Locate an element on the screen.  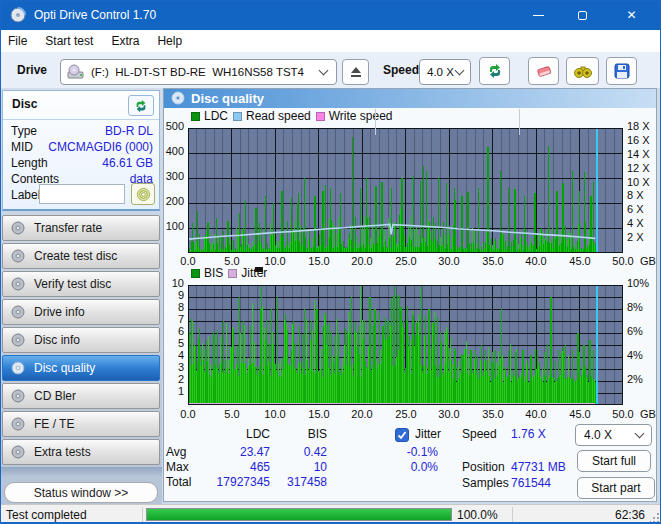
sidebar-item-cd-bler: CD Bler is located at coordinates (81, 396).